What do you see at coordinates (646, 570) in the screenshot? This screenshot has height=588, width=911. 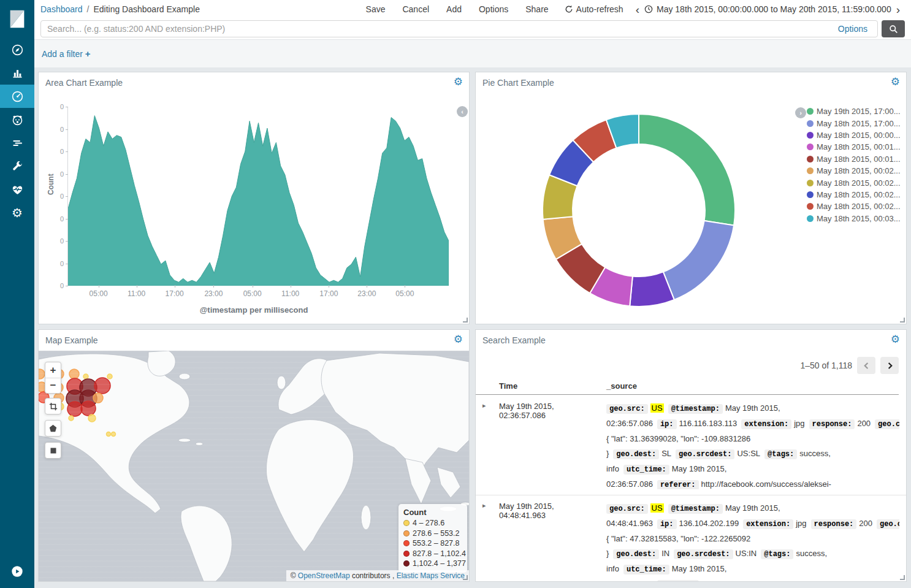 I see `field-name-badge: utc_time:` at bounding box center [646, 570].